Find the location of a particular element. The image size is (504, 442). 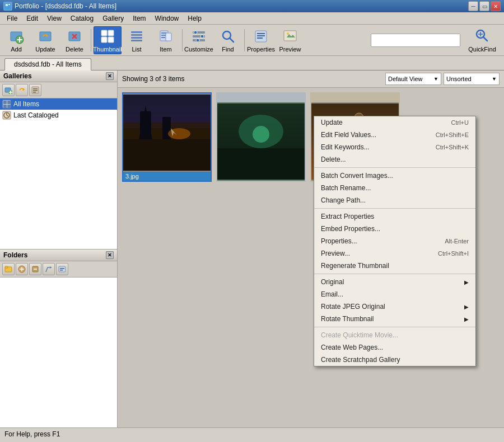

ctx-prop-shortcut: Alt-Enter is located at coordinates (457, 241).